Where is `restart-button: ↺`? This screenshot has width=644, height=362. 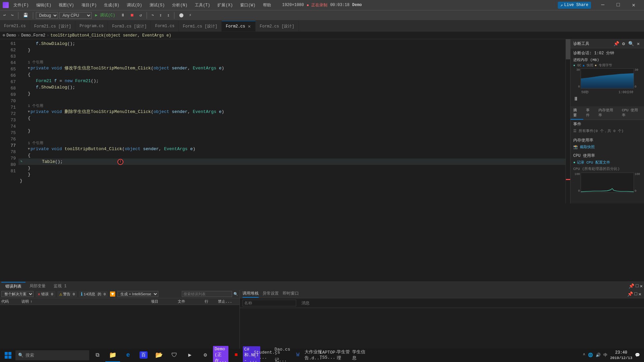
restart-button: ↺ is located at coordinates (141, 15).